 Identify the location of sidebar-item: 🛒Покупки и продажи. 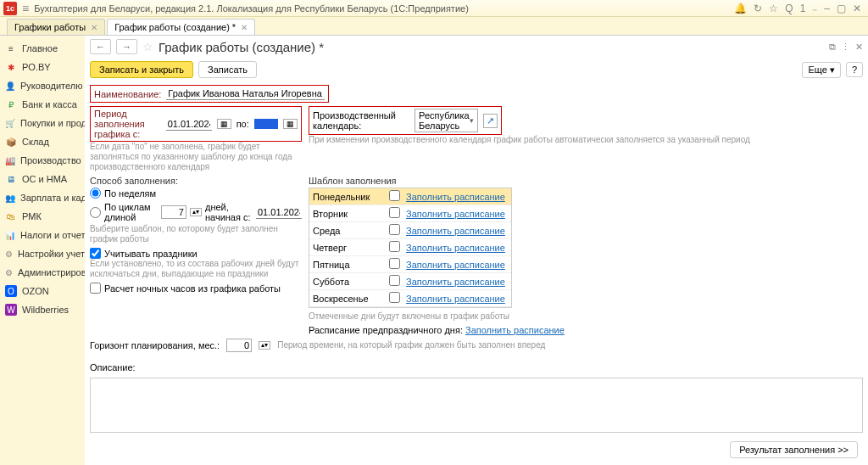
(42, 123).